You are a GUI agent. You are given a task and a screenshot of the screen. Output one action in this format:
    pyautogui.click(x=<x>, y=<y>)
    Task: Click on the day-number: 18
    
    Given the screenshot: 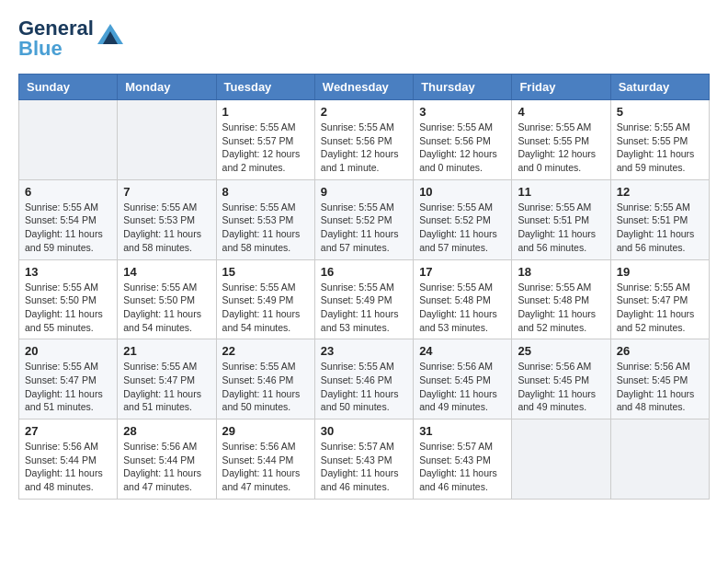 What is the action you would take?
    pyautogui.click(x=561, y=272)
    